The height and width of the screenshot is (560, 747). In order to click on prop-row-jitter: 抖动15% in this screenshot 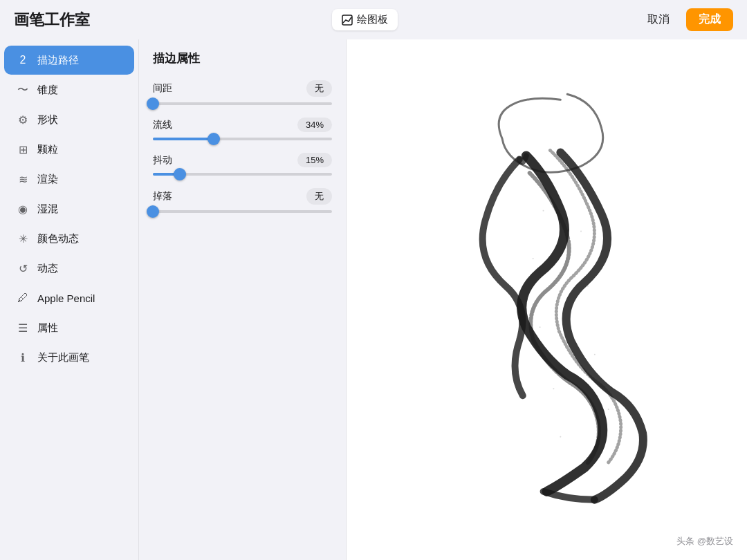, I will do `click(242, 165)`.